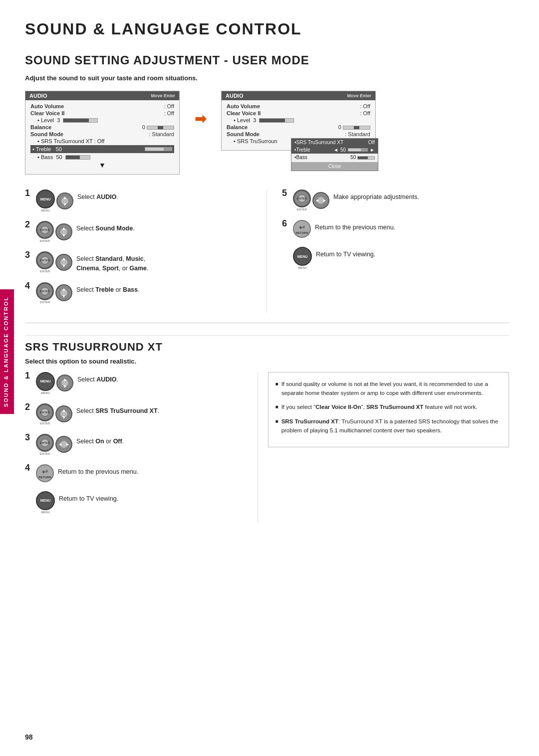  Describe the element at coordinates (395, 200) in the screenshot. I see `step-s1-5: 5 ENTER ENTER ◄ ►` at that location.